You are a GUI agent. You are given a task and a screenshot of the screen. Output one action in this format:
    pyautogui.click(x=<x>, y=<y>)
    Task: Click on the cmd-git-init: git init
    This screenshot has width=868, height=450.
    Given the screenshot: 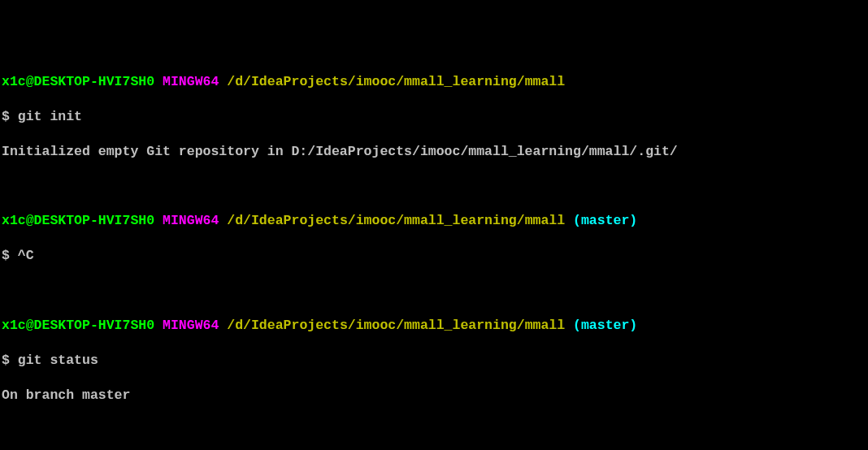 What is the action you would take?
    pyautogui.click(x=50, y=117)
    